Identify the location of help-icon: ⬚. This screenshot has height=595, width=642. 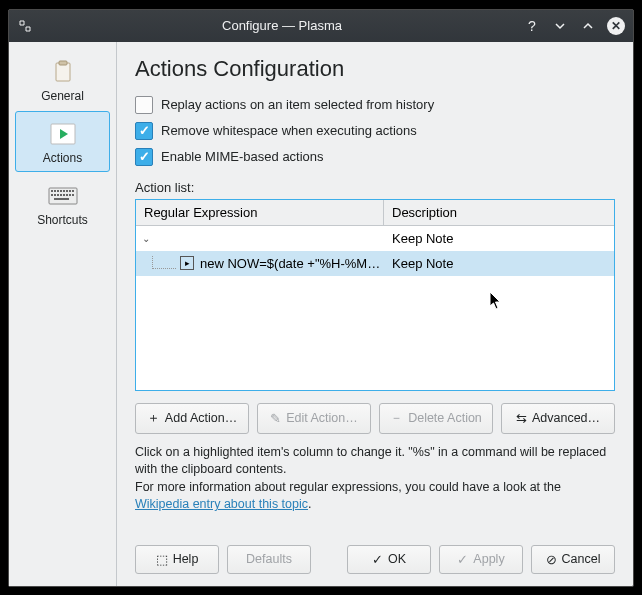
(162, 560).